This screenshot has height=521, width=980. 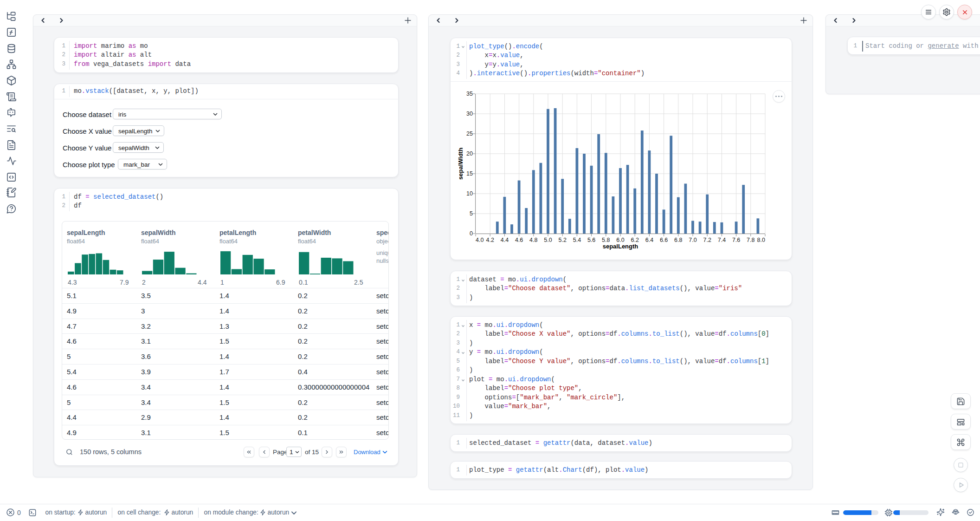 I want to click on svg-text: 0, so click(x=471, y=234).